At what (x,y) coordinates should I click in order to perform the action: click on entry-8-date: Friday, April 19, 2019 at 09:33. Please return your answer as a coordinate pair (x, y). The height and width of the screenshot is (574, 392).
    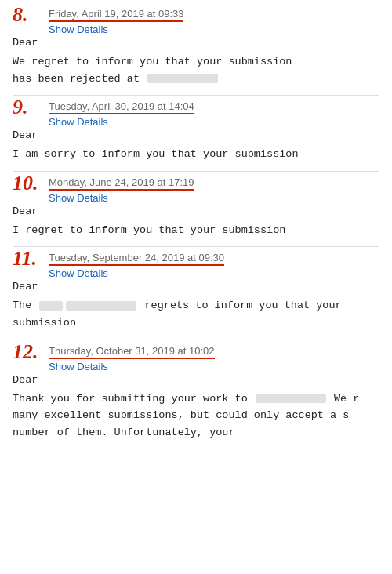
    Looking at the image, I should click on (116, 15).